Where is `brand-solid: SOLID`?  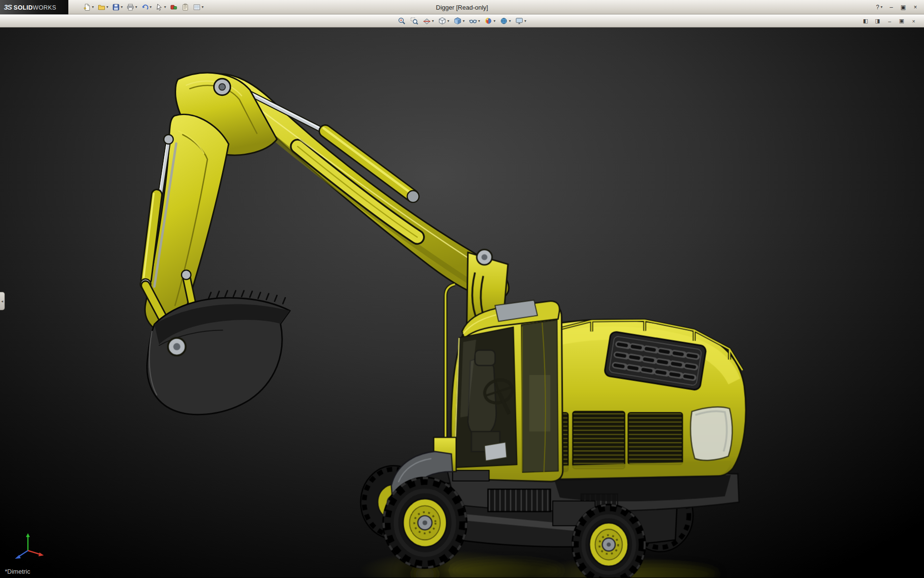
brand-solid: SOLID is located at coordinates (23, 8).